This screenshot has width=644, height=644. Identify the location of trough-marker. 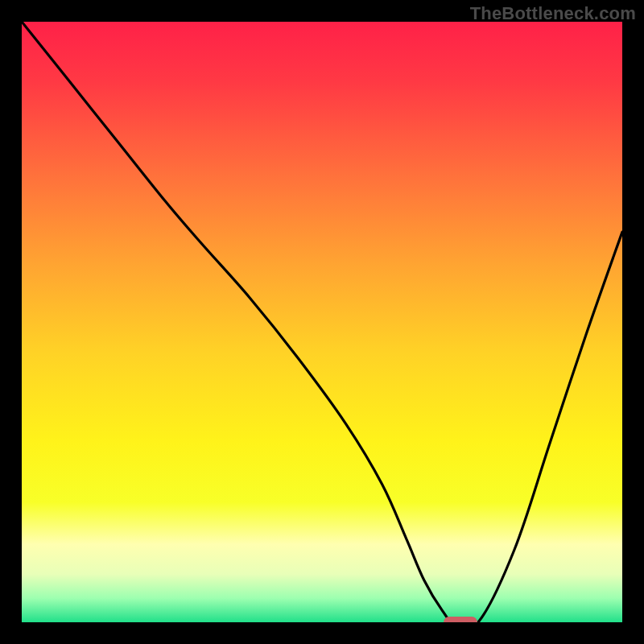
(460, 620).